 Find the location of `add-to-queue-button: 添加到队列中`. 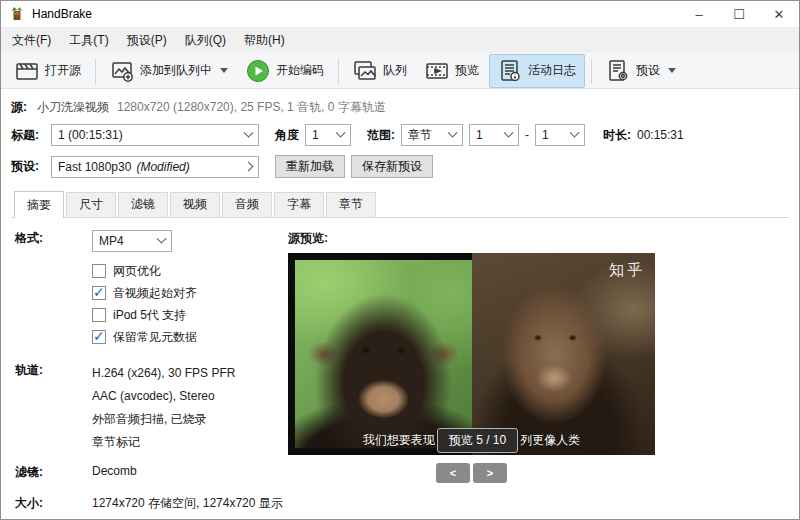

add-to-queue-button: 添加到队列中 is located at coordinates (169, 71).